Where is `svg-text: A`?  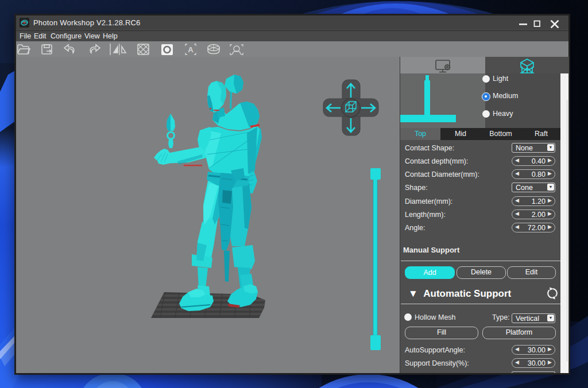 svg-text: A is located at coordinates (191, 49).